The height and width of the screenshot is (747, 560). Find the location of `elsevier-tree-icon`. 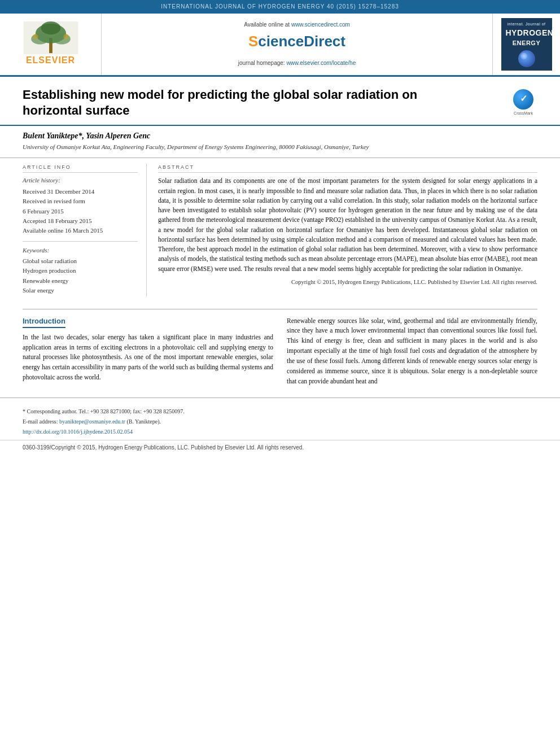

elsevier-tree-icon is located at coordinates (51, 38).